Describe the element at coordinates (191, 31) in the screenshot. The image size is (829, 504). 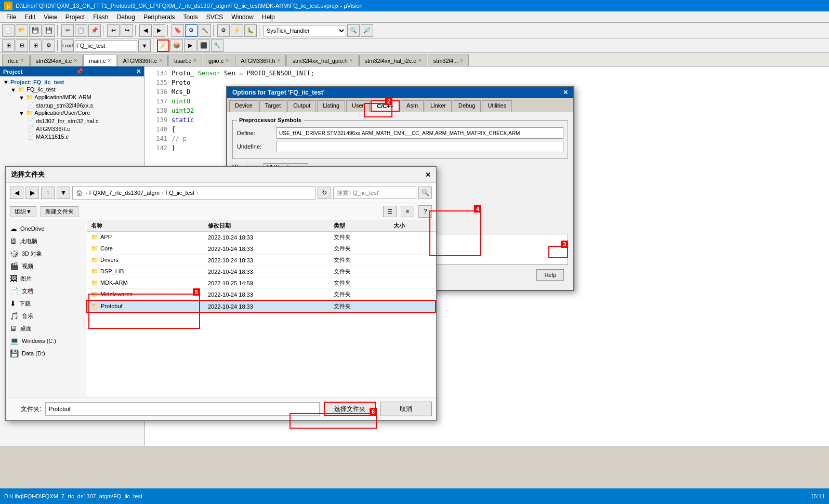
I see `compile-button: ⚙` at that location.